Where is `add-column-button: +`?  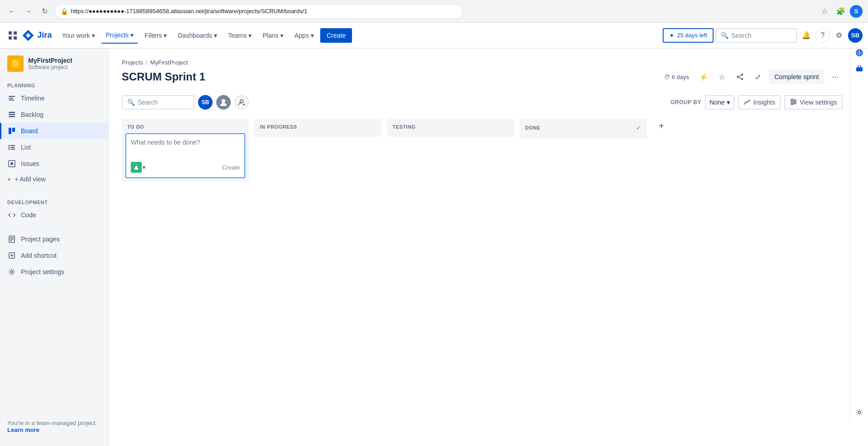
add-column-button: + is located at coordinates (661, 126).